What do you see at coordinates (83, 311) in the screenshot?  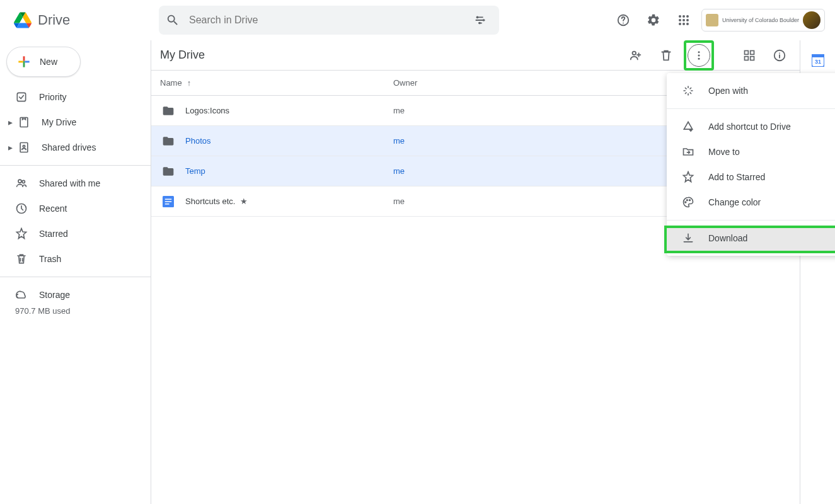 I see `storage-used: 970.7 MB used` at bounding box center [83, 311].